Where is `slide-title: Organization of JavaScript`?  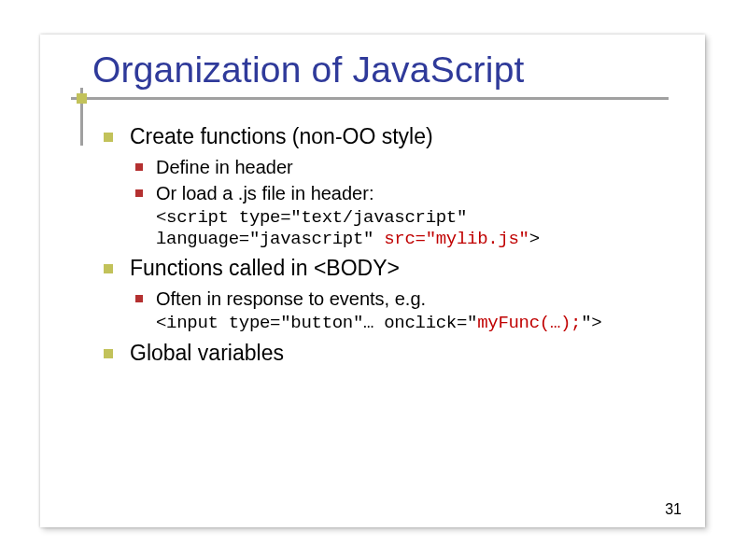
slide-title: Organization of JavaScript is located at coordinates (308, 70).